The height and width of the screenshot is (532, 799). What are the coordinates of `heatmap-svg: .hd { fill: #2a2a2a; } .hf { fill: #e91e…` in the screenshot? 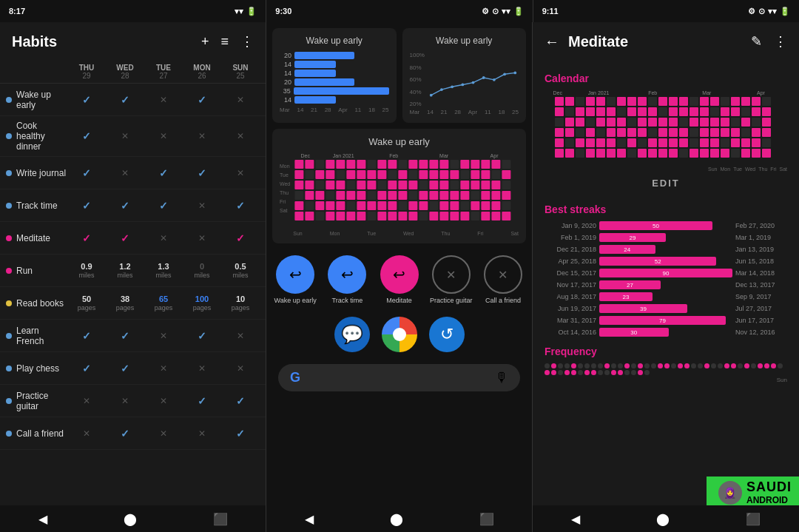 It's located at (405, 193).